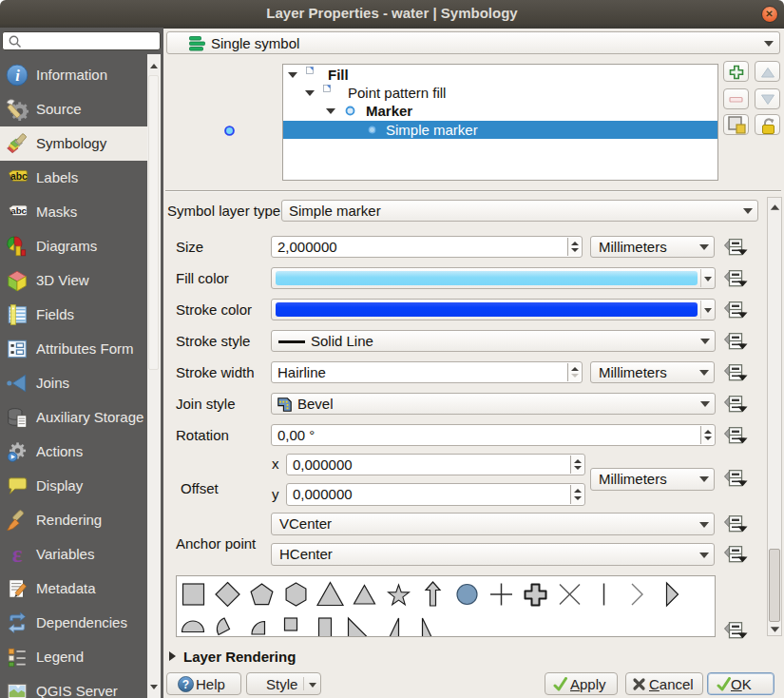 This screenshot has height=698, width=784. I want to click on svg-text: ε, so click(17, 554).